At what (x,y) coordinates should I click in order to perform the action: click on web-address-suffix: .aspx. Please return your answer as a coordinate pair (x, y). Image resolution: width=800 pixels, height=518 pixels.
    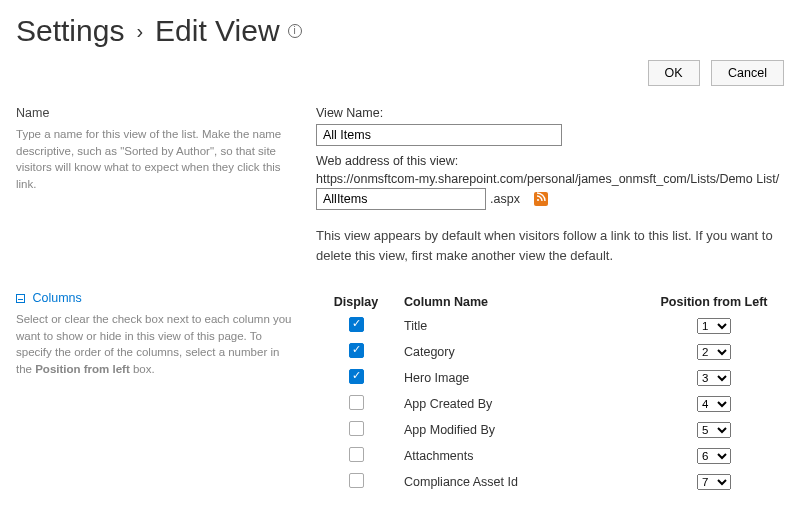
    Looking at the image, I should click on (505, 199).